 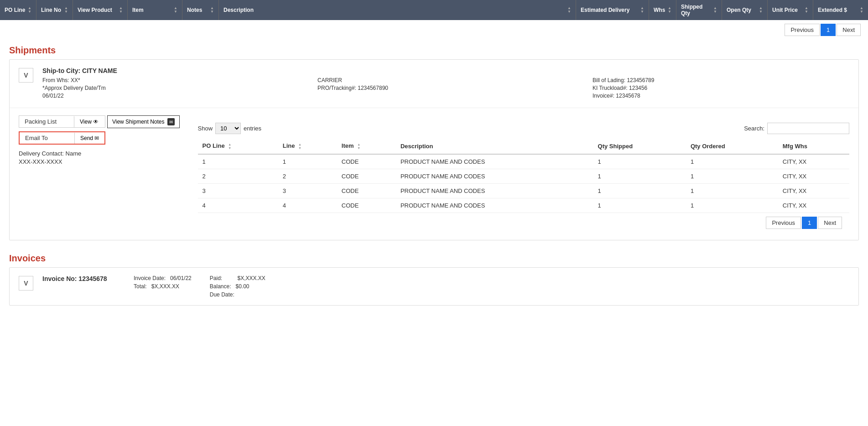 I want to click on header-open-qty: Open Qty ▲▼, so click(x=745, y=10).